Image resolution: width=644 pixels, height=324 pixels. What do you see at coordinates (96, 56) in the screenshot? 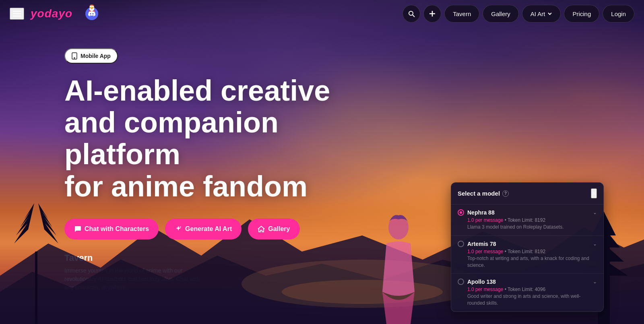
I see `mobile-app-text: Mobile App` at bounding box center [96, 56].